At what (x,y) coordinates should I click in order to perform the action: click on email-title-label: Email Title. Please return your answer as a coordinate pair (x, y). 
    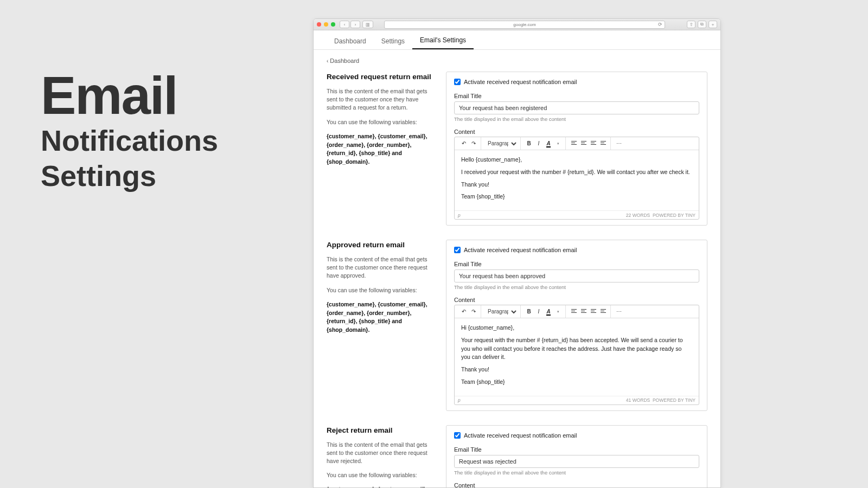
    Looking at the image, I should click on (577, 450).